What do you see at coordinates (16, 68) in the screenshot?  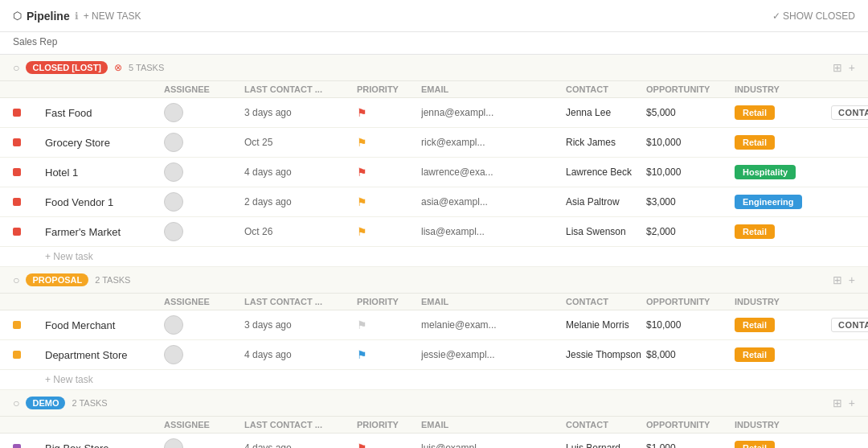 I see `section-toggle-closed-lost: ○` at bounding box center [16, 68].